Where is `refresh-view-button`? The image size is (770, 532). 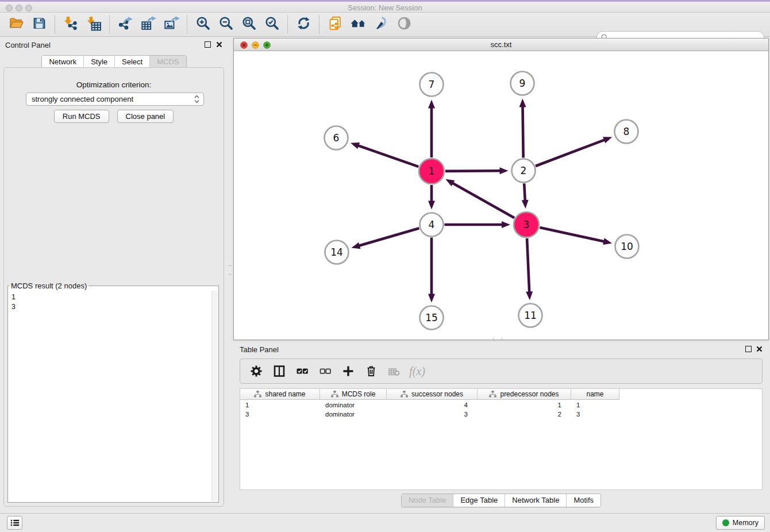
refresh-view-button is located at coordinates (303, 25).